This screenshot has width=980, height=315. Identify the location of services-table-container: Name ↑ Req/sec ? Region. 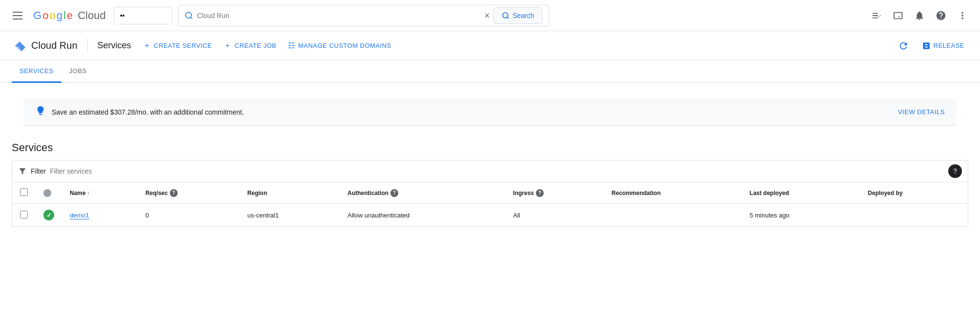
(490, 205).